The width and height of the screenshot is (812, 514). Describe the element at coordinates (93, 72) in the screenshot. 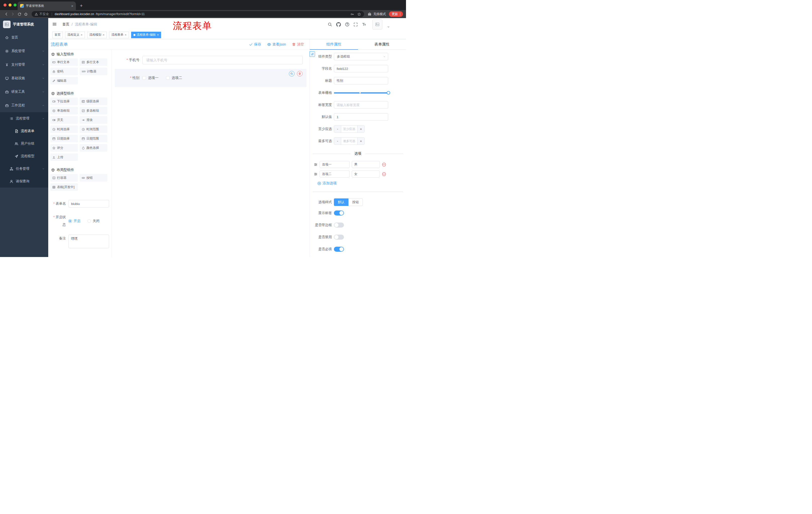

I see `palette-item-counter: 123计数器` at that location.